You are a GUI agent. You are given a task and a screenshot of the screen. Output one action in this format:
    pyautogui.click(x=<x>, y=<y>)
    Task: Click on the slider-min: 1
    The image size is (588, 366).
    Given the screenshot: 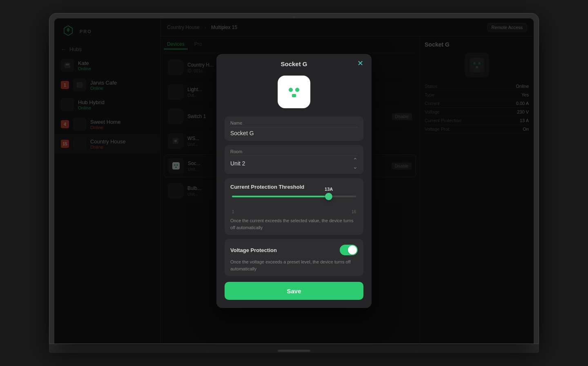 What is the action you would take?
    pyautogui.click(x=233, y=212)
    